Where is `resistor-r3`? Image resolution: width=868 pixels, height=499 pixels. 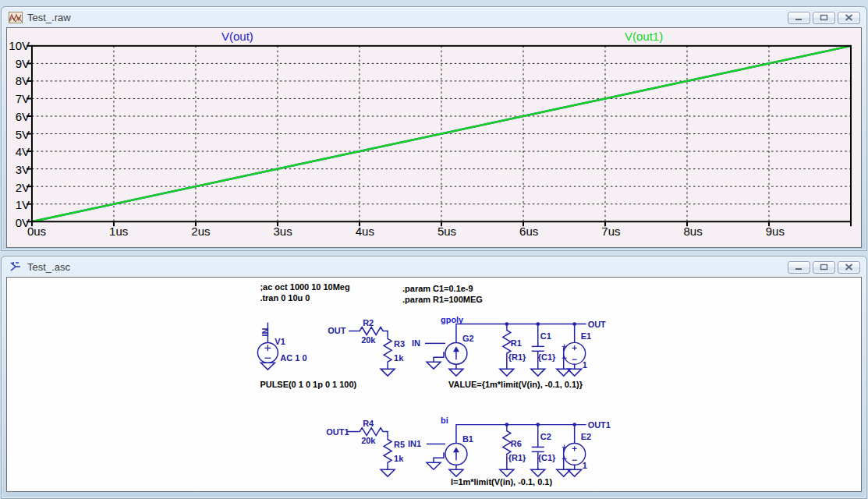 resistor-r3 is located at coordinates (388, 350).